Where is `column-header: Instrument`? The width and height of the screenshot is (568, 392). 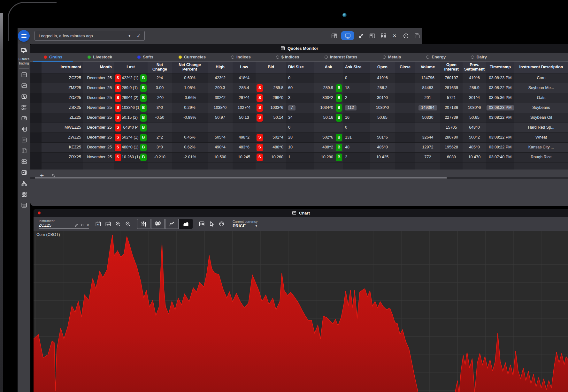
column-header: Instrument is located at coordinates (62, 67).